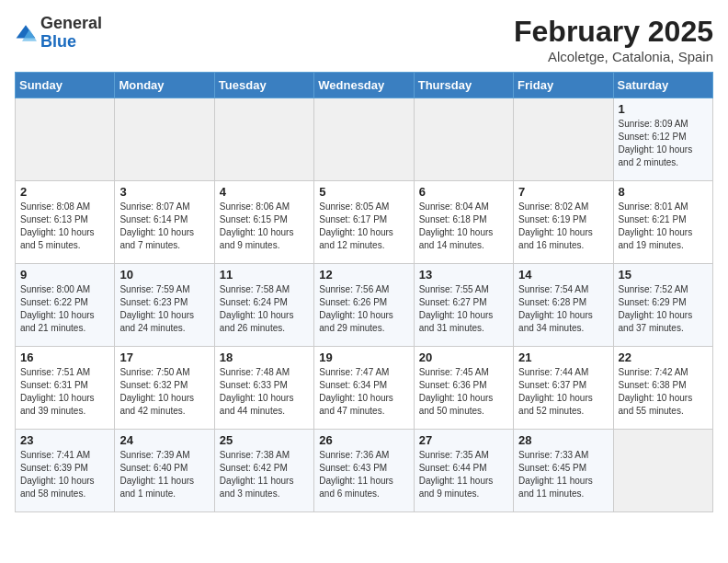 This screenshot has width=728, height=563. I want to click on weekday-header: Monday, so click(165, 86).